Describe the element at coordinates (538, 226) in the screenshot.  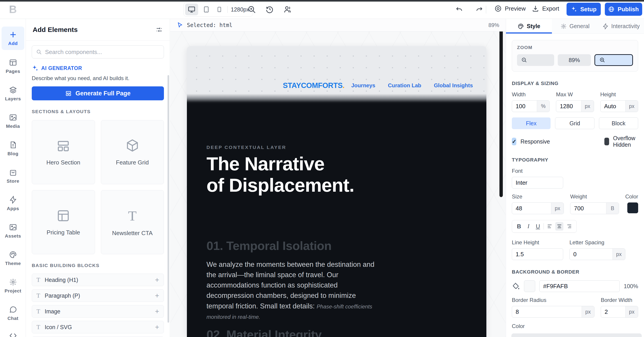
I see `underline-button: U` at that location.